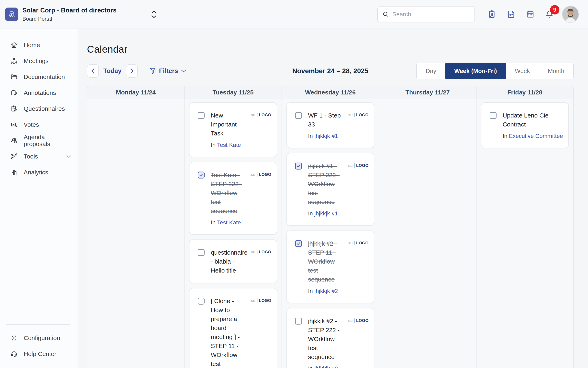 Image resolution: width=588 pixels, height=368 pixels. Describe the element at coordinates (39, 199) in the screenshot. I see `sidebar: Home Meetings Documentation Annotations …` at that location.